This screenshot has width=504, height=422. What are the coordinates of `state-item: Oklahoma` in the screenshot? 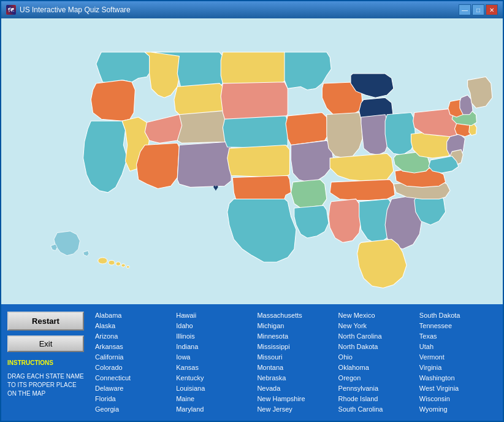 It's located at (378, 368).